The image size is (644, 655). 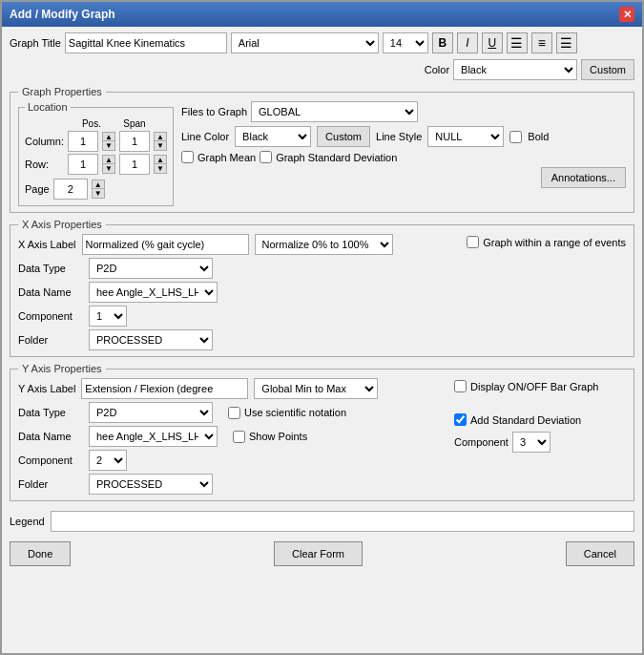 What do you see at coordinates (151, 268) in the screenshot?
I see `x-data-type-select: P2D` at bounding box center [151, 268].